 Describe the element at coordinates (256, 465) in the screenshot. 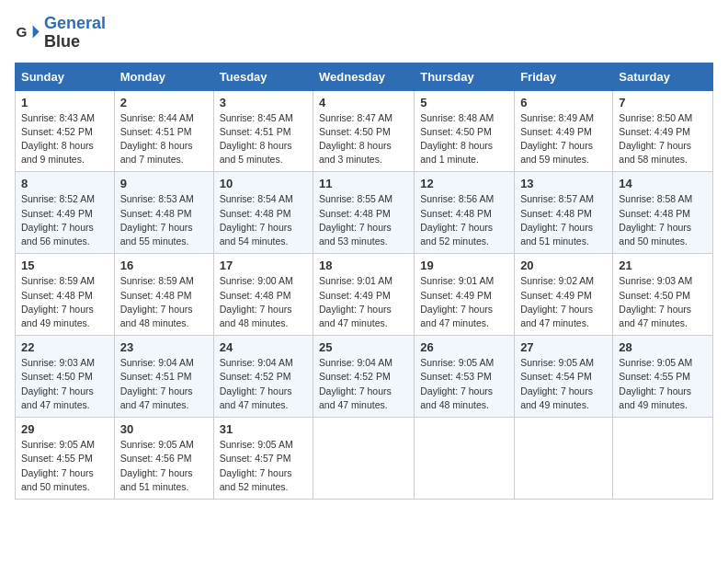

I see `day-detail: Sunrise: 9:05 AMSunset: 4:57 PMDaylight:…` at that location.